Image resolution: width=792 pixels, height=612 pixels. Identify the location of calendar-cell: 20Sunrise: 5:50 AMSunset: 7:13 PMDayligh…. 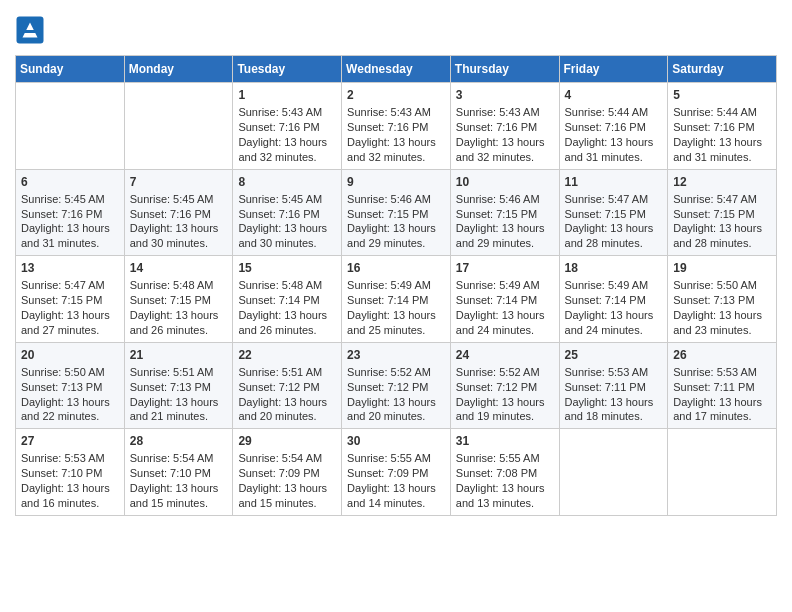
(70, 386).